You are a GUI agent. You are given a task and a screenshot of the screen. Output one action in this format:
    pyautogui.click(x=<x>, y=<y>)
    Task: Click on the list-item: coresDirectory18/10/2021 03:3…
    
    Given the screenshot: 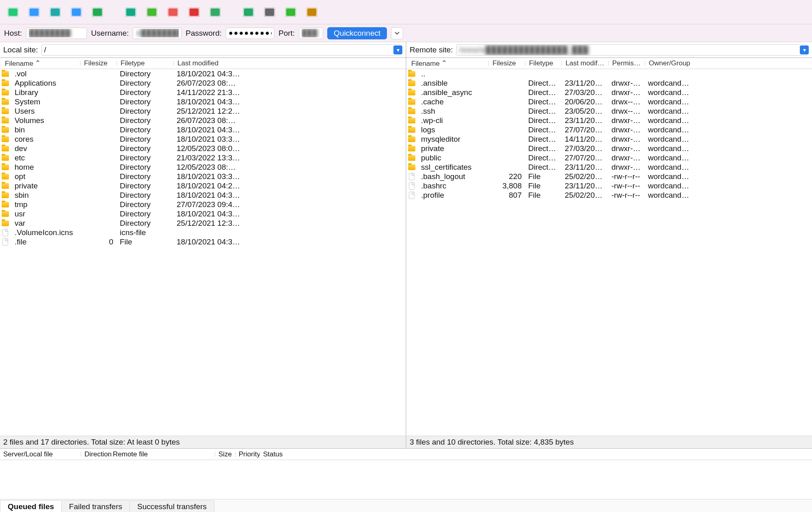 What is the action you would take?
    pyautogui.click(x=203, y=139)
    